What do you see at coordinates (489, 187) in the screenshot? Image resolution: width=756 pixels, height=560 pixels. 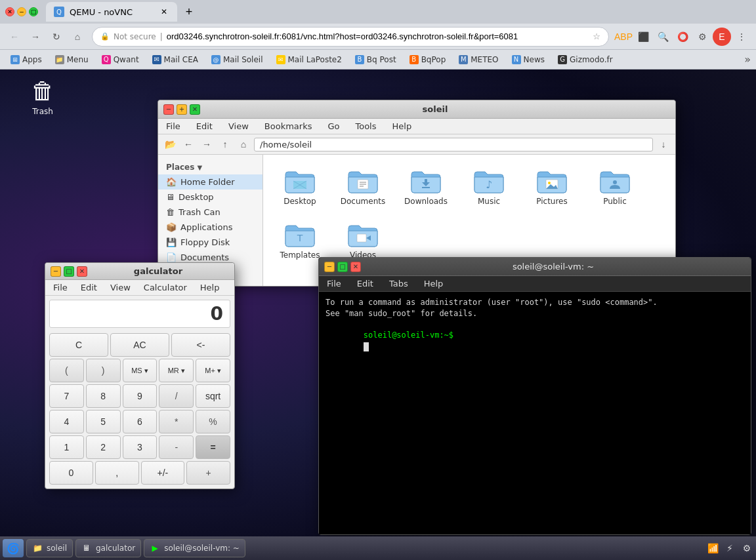 I see `folder-music: ♪ Music` at bounding box center [489, 187].